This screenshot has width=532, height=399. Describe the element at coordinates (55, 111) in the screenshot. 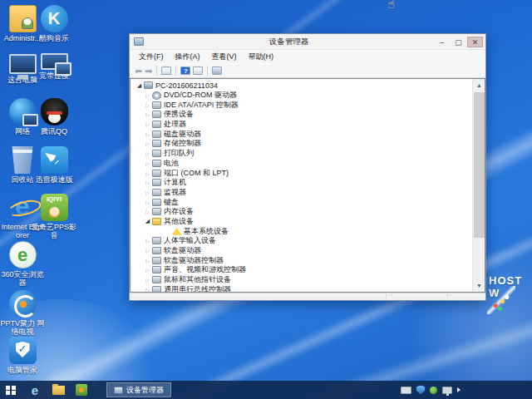

I see `tencent-qq-icon` at that location.